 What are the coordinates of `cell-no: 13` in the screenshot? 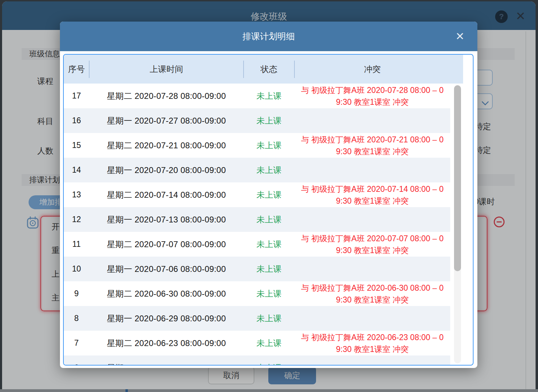 It's located at (77, 195).